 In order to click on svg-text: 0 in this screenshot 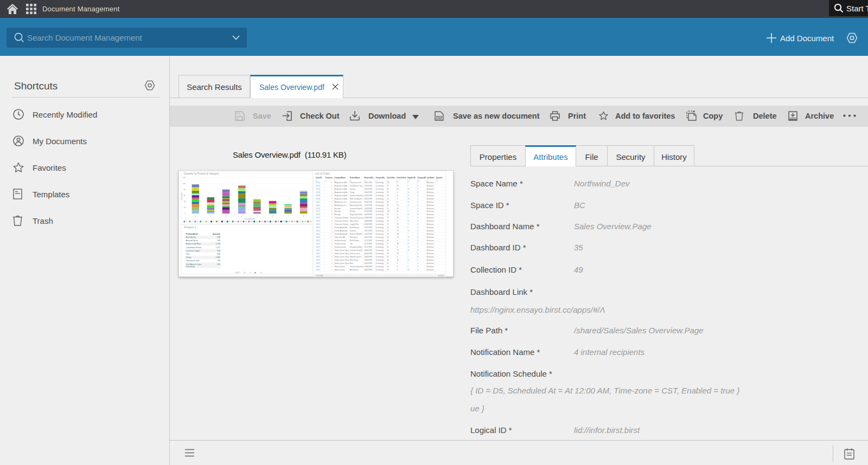, I will do `click(186, 214)`.